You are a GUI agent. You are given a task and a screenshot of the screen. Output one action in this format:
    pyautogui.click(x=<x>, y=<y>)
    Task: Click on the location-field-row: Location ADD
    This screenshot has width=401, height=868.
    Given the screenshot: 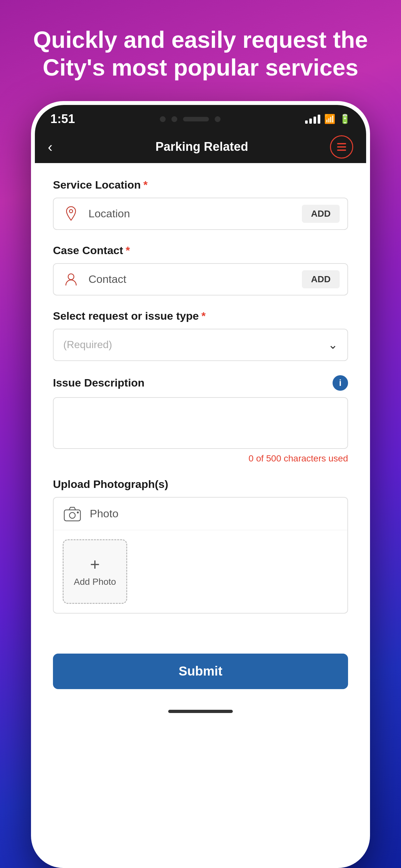 What is the action you would take?
    pyautogui.click(x=201, y=214)
    